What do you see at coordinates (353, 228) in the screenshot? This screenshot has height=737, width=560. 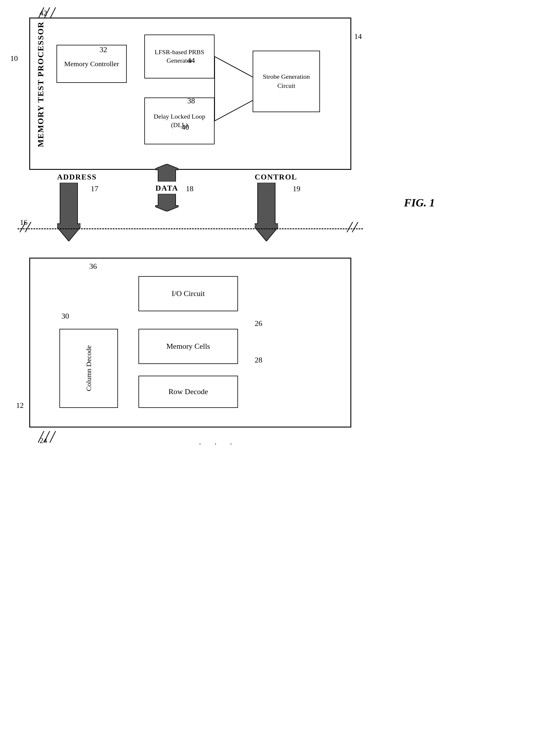 I see `slash-right` at bounding box center [353, 228].